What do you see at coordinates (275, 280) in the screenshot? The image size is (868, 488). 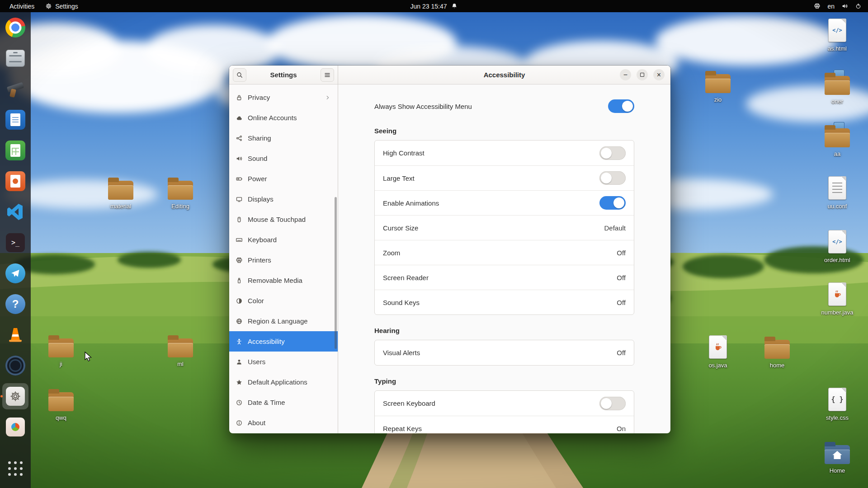 I see `sidebar-item-label: Removable Media` at bounding box center [275, 280].